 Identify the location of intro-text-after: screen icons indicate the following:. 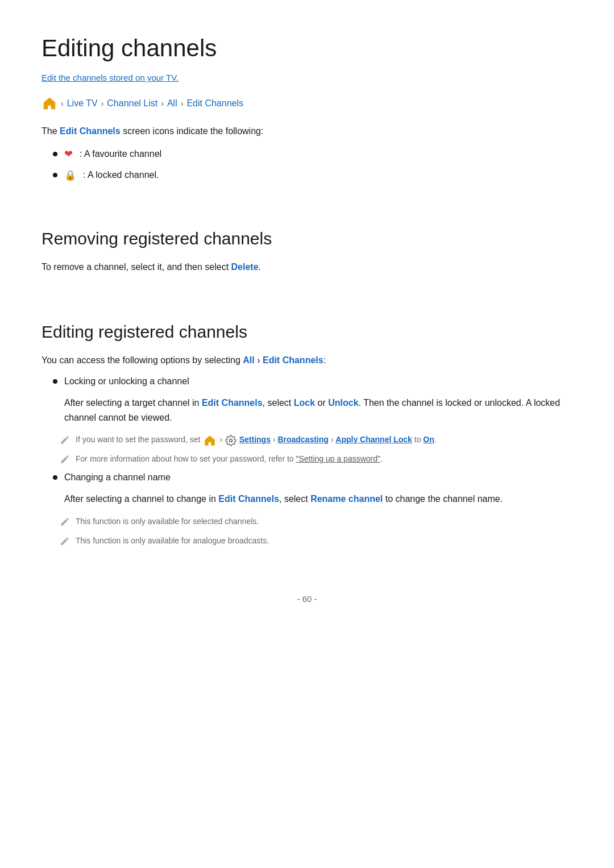
(192, 131).